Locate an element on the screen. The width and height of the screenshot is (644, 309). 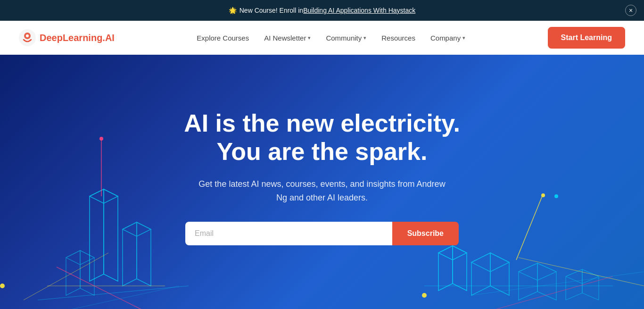
email-input is located at coordinates (289, 234).